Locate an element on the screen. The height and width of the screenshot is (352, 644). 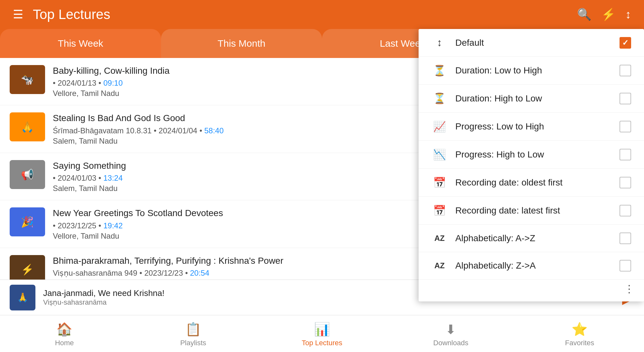
alpha-za-icon: AZ is located at coordinates (440, 266).